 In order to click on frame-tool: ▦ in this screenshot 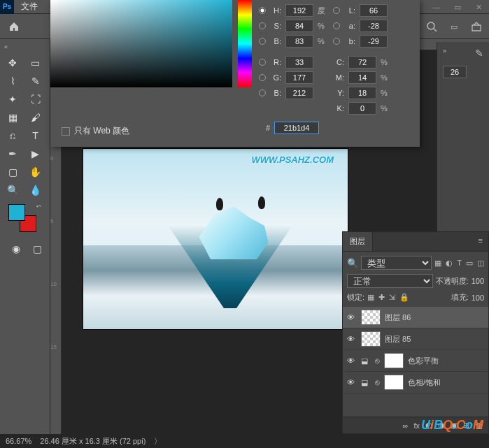, I will do `click(13, 117)`.